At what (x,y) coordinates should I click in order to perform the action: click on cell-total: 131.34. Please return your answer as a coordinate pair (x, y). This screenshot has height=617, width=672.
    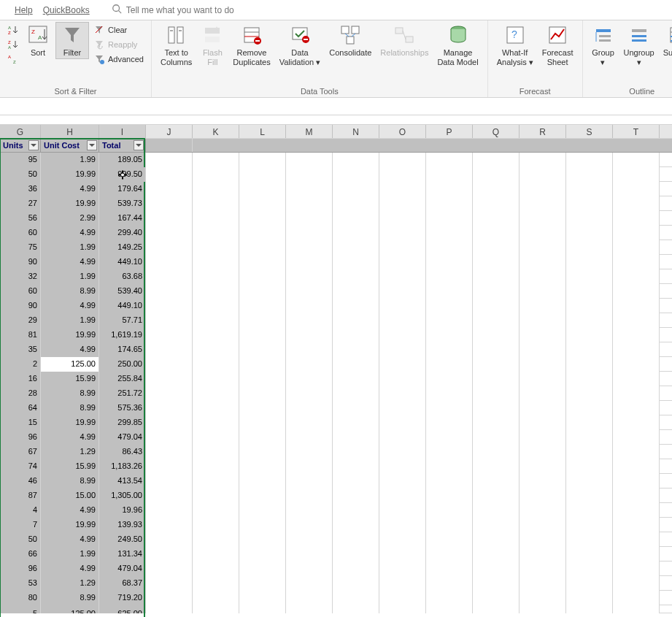
    Looking at the image, I should click on (123, 554).